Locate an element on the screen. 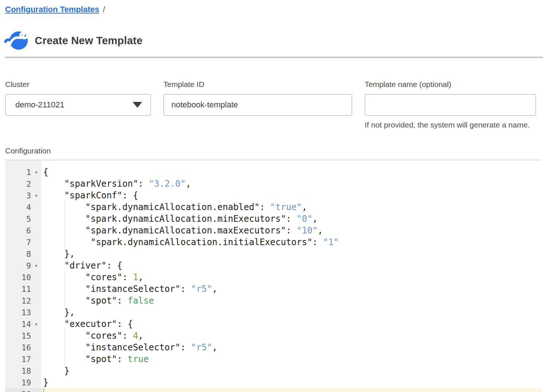 This screenshot has width=543, height=392. code-token: "10" is located at coordinates (307, 231).